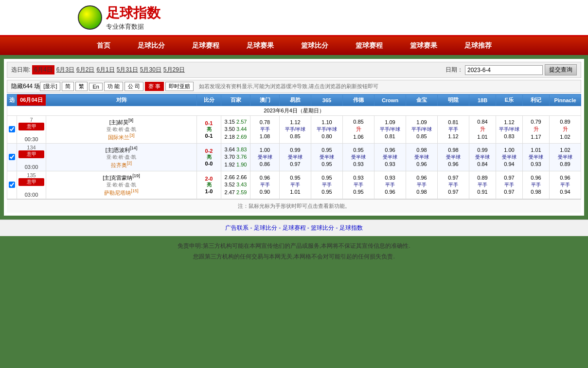 This screenshot has height=368, width=588. Describe the element at coordinates (504, 70) in the screenshot. I see `date-input` at that location.